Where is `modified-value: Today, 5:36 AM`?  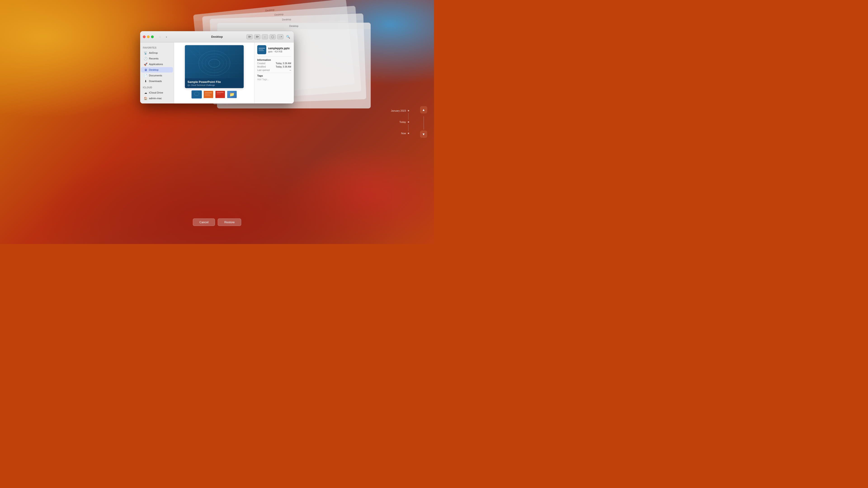 modified-value: Today, 5:36 AM is located at coordinates (283, 67).